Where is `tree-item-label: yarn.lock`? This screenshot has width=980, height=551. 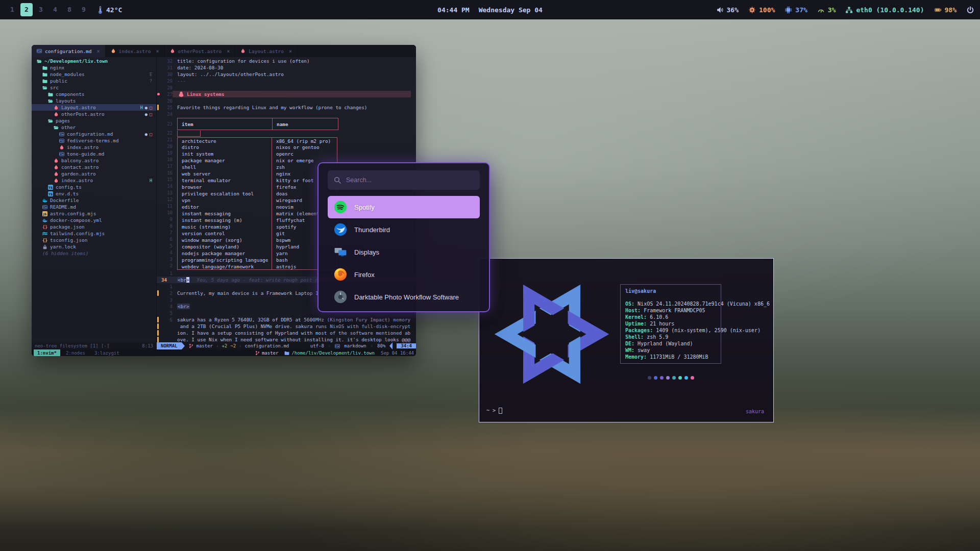
tree-item-label: yarn.lock is located at coordinates (63, 247).